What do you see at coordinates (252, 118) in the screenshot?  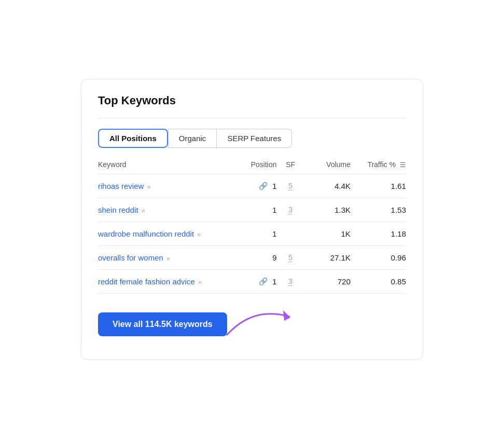 I see `top-divider` at bounding box center [252, 118].